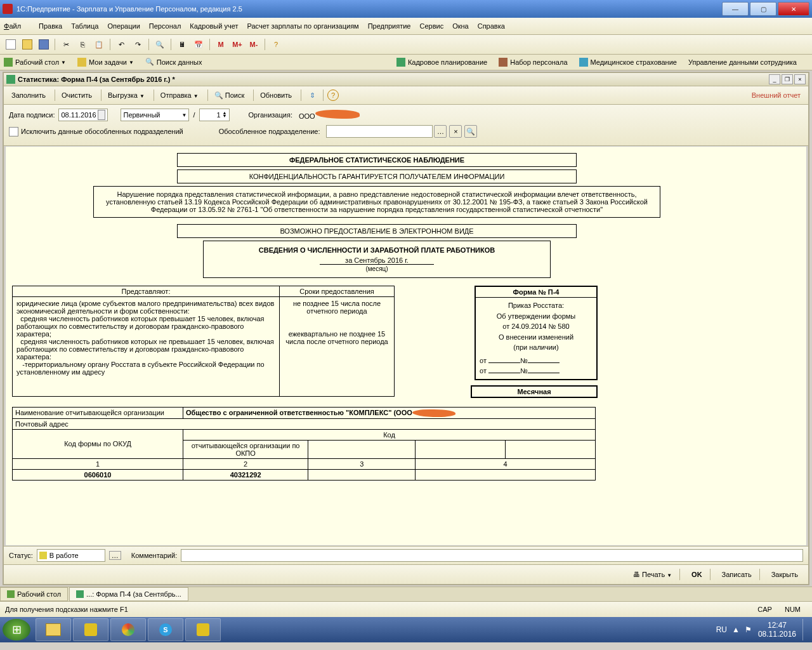  Describe the element at coordinates (230, 95) in the screenshot. I see `find-button: 🔍 Поиск` at that location.